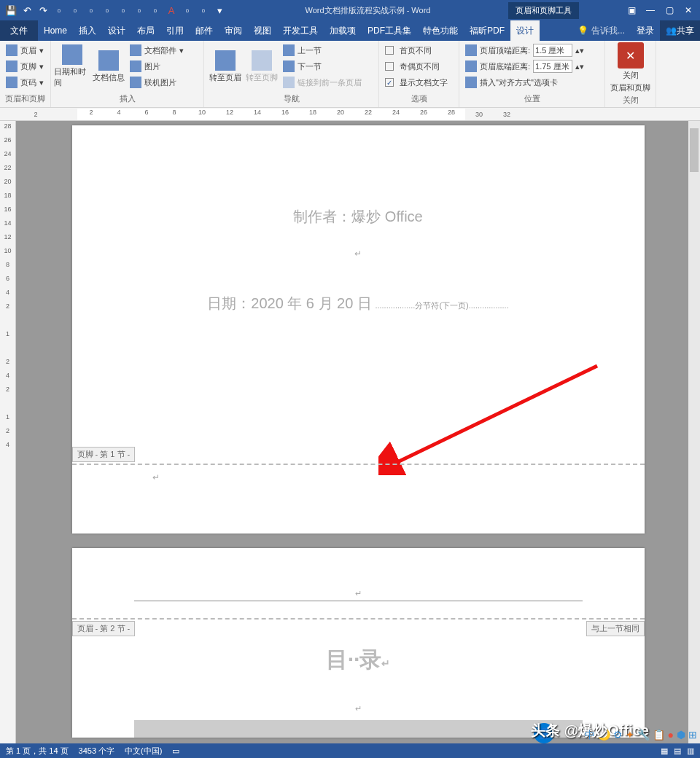 This screenshot has width=700, height=758. I want to click on goto-footer-icon, so click(262, 60).